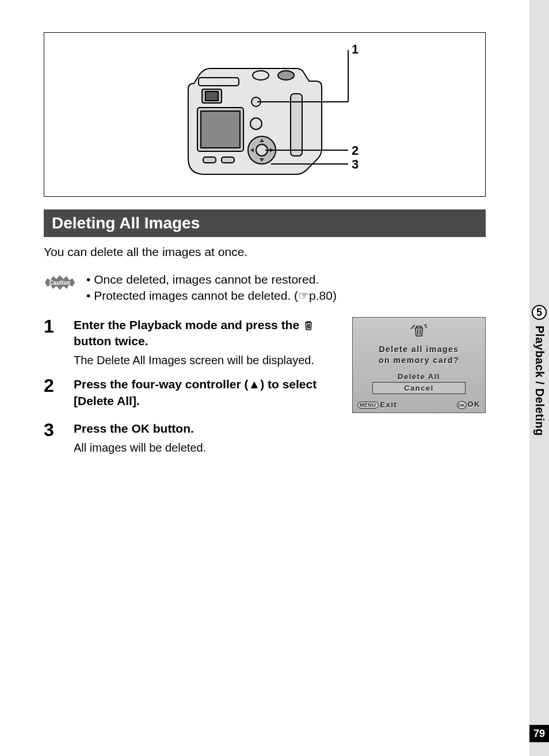  What do you see at coordinates (190, 395) in the screenshot?
I see `step-2: 2 Press the four-way controller (▲) to s…` at bounding box center [190, 395].